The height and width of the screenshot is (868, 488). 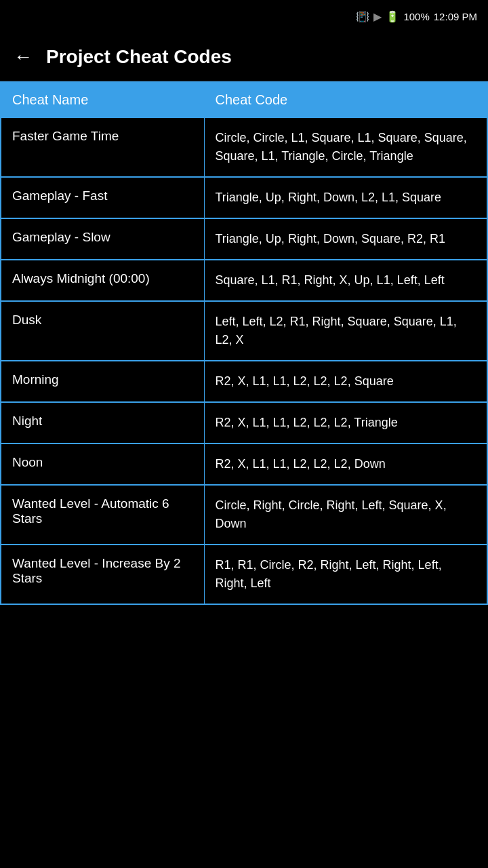 I want to click on cheat-code-cell: R2, X, L1, L1, L2, L2, L2, Down, so click(x=346, y=464).